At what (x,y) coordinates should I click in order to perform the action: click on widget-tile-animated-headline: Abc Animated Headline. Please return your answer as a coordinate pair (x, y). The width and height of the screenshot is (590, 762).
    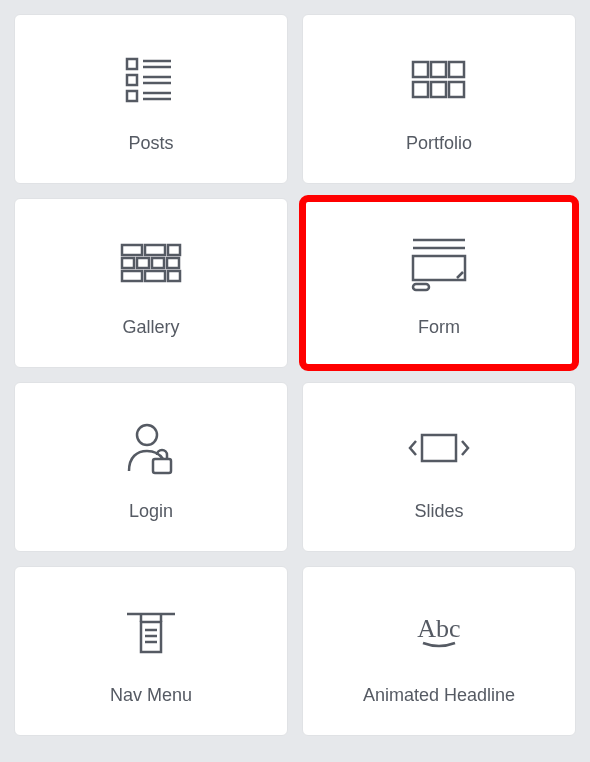
    Looking at the image, I should click on (439, 651).